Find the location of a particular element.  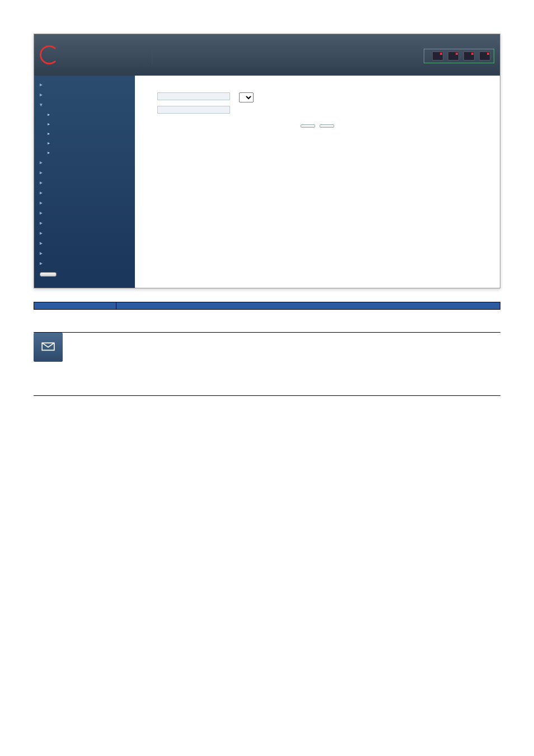

apply-button is located at coordinates (308, 126).